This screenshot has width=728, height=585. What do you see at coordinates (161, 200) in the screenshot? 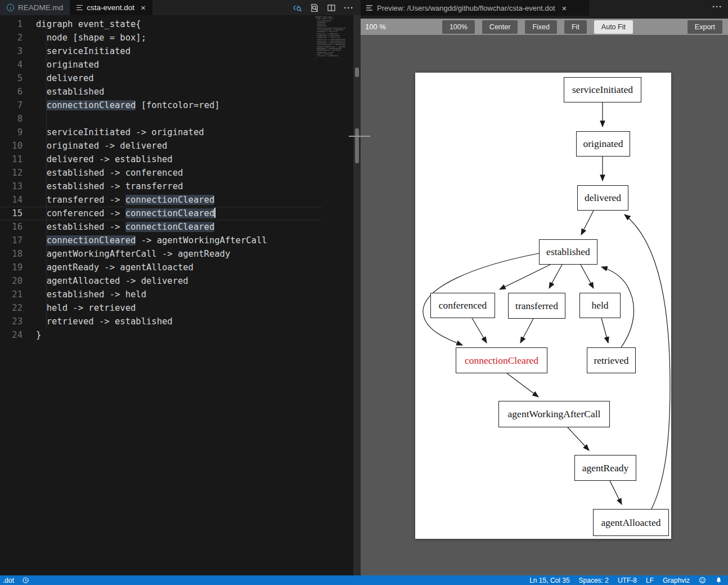
I see `code-line: 14 transferred -> connectionCleared` at bounding box center [161, 200].